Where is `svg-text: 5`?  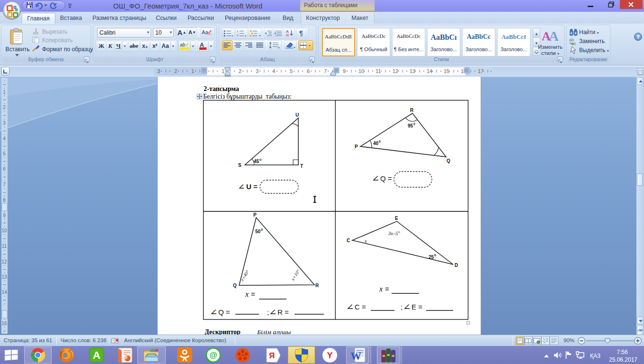 svg-text: 5 is located at coordinates (291, 71).